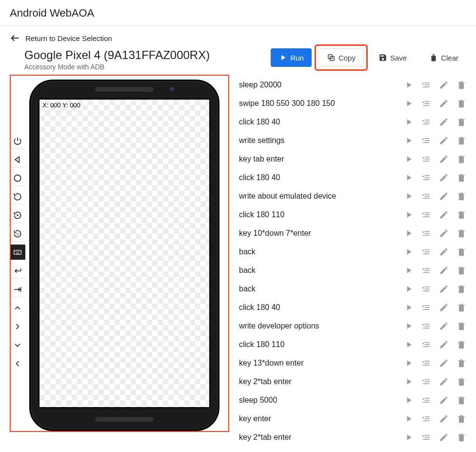 The height and width of the screenshot is (452, 476). What do you see at coordinates (291, 58) in the screenshot?
I see `run-button: Run` at bounding box center [291, 58].